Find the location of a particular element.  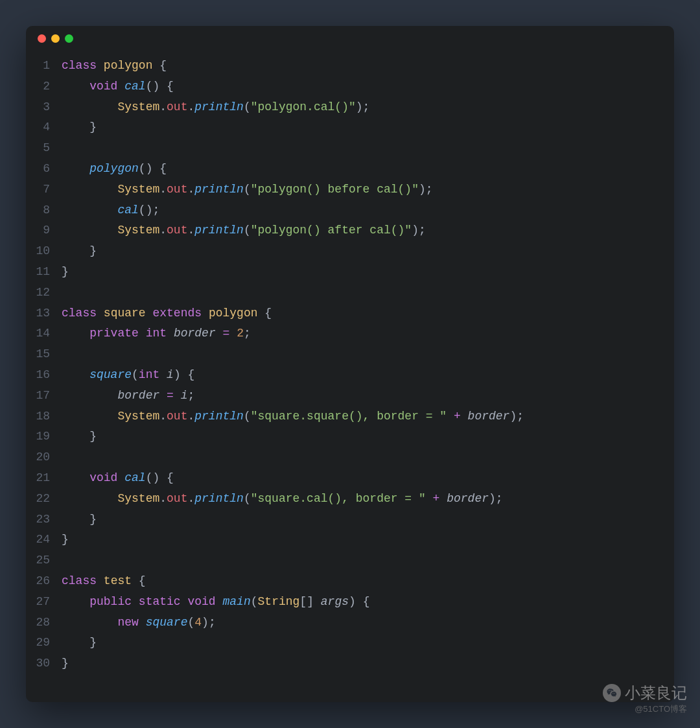

line-number: 16 is located at coordinates (44, 375).